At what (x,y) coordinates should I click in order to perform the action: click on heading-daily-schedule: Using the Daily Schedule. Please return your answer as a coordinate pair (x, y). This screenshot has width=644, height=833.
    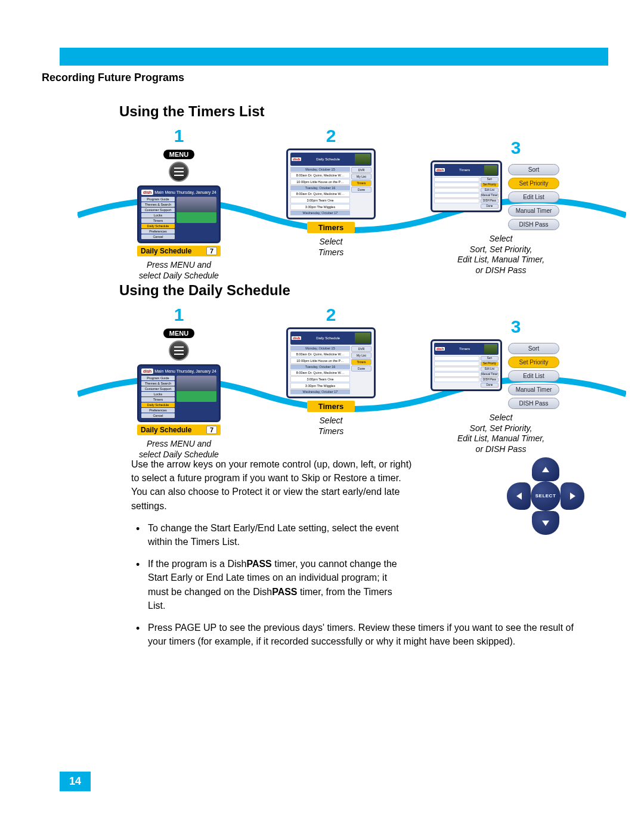
    Looking at the image, I should click on (361, 290).